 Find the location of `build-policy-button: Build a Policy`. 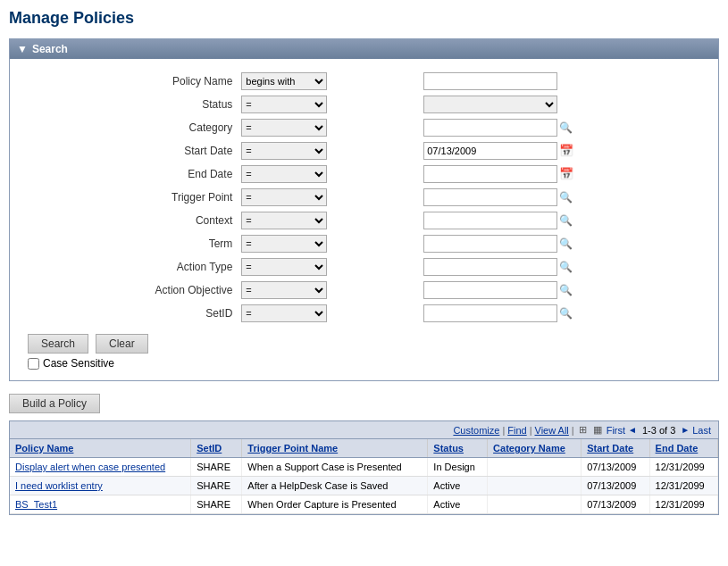

build-policy-button: Build a Policy is located at coordinates (54, 404).